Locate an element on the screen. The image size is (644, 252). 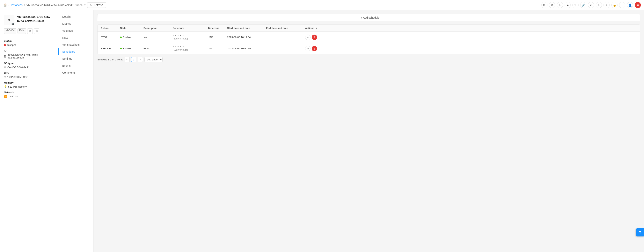
toolbar-add-icon: + is located at coordinates (606, 5).